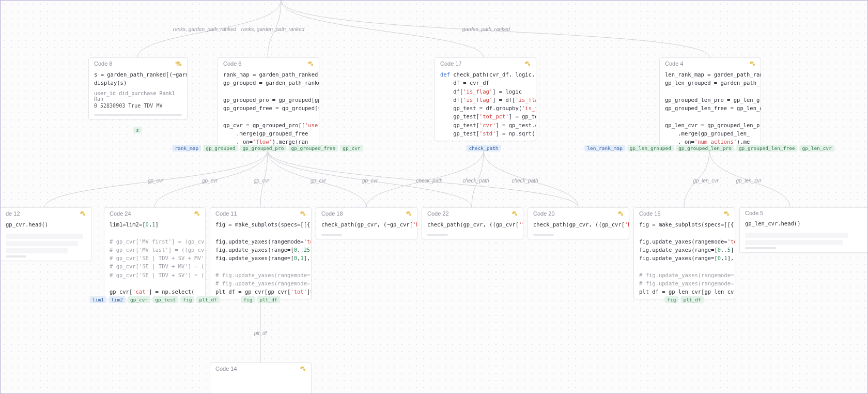 This screenshot has height=394, width=868. Describe the element at coordinates (155, 253) in the screenshot. I see `node-code-24: Code 24 lim1=lim2=[0,1] # gp_cvr['MV fir…` at that location.